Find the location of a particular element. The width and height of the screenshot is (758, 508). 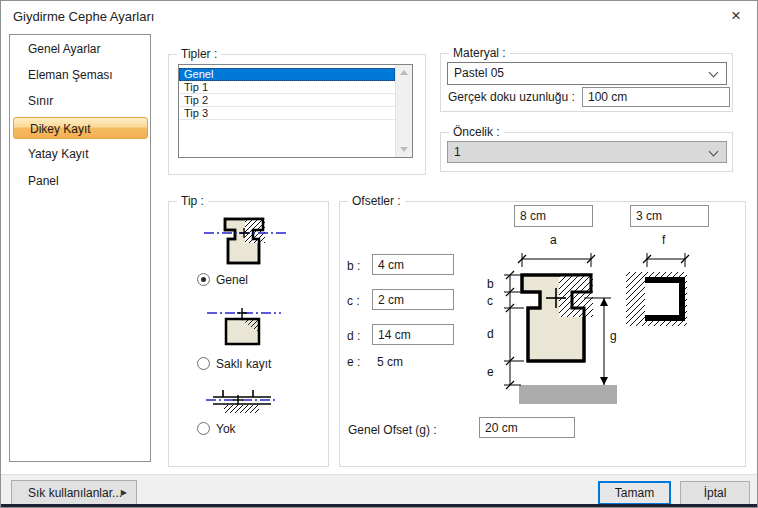

genel-ofset-input is located at coordinates (527, 428).